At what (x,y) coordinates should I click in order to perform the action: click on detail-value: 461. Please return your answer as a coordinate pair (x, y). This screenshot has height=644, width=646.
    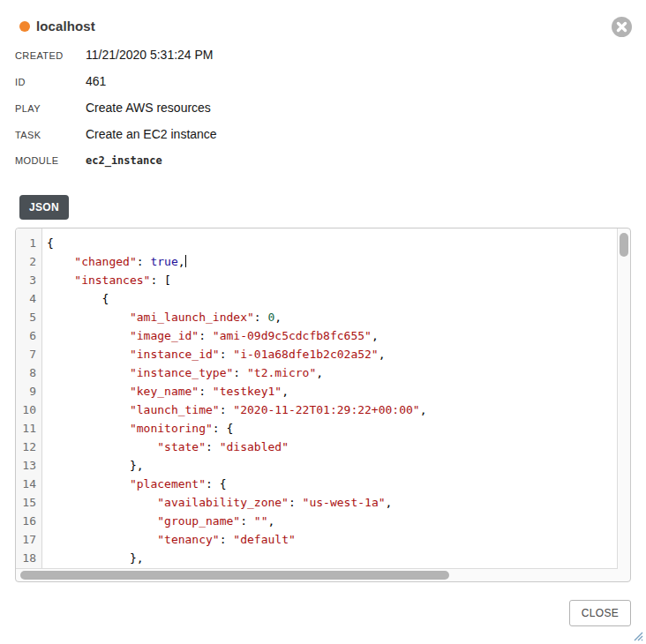
    Looking at the image, I should click on (95, 81).